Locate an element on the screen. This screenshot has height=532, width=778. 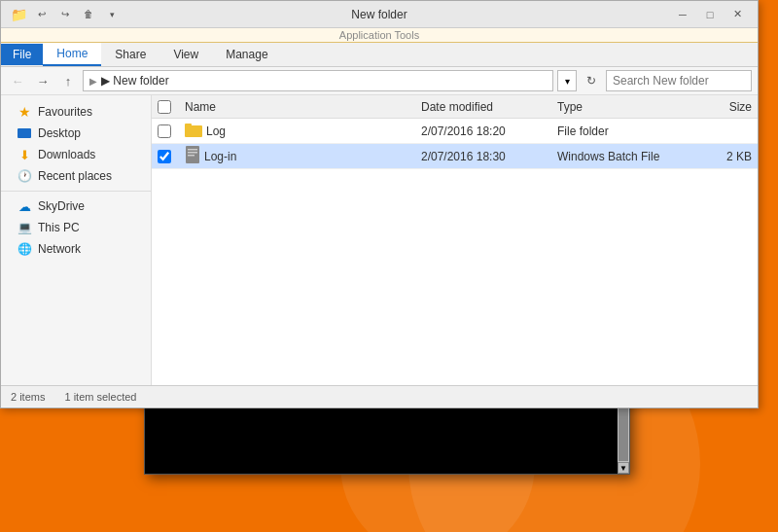
cmd-scroll-down: ▼ is located at coordinates (623, 468).